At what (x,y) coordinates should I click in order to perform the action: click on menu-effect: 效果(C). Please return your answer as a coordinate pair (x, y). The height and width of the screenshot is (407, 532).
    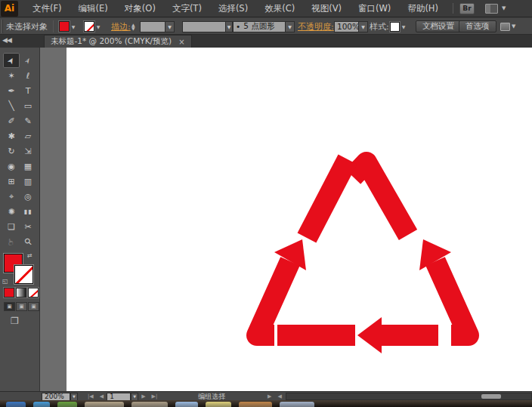
    Looking at the image, I should click on (280, 8).